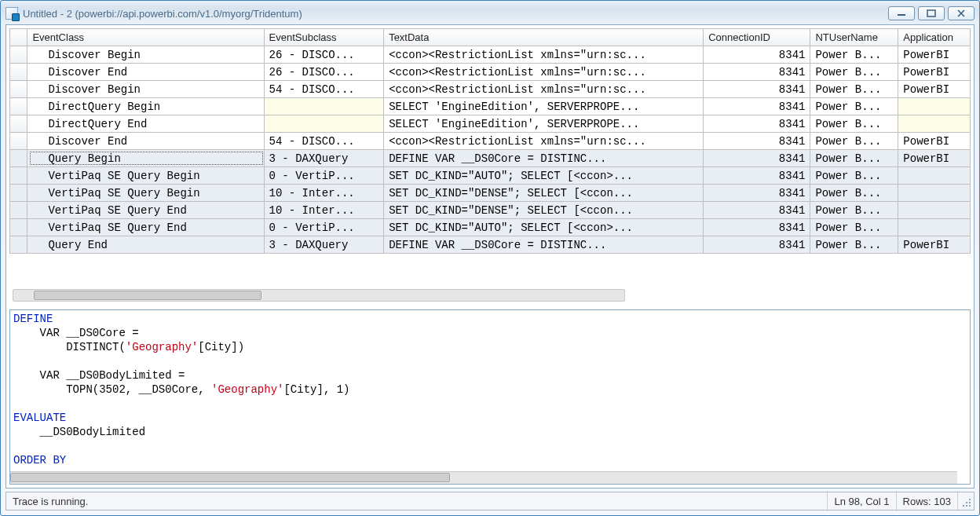 The image size is (980, 516). I want to click on col-nt-user: NTUserName, so click(854, 38).